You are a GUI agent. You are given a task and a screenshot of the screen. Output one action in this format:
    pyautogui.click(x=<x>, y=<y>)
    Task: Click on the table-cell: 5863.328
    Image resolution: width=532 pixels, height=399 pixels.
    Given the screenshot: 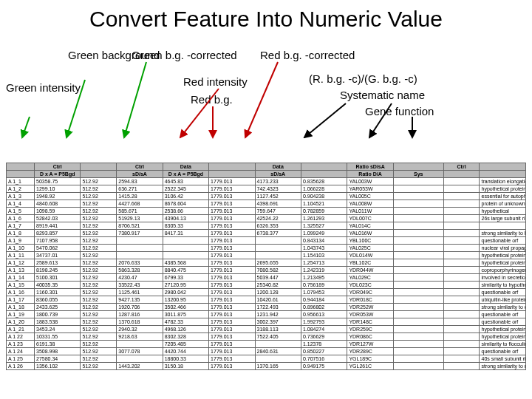 What is the action you would take?
    pyautogui.click(x=140, y=270)
    